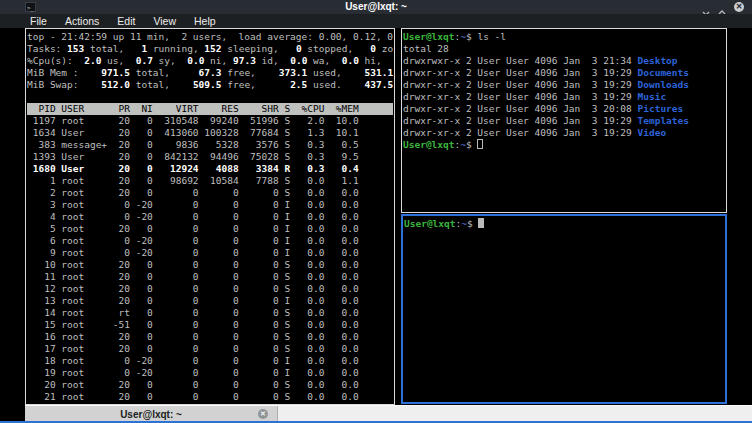 This screenshot has width=752, height=423. What do you see at coordinates (210, 133) in the screenshot?
I see `process-row: 1634 User 20 0 413060 100328 77684 S 1.3…` at bounding box center [210, 133].